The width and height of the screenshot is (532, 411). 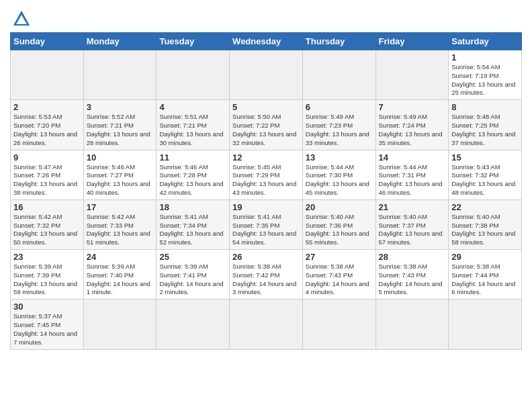 I want to click on day-info: Sunrise: 5:41 AMSunset: 7:34 PMDaylight:…, so click(x=193, y=230).